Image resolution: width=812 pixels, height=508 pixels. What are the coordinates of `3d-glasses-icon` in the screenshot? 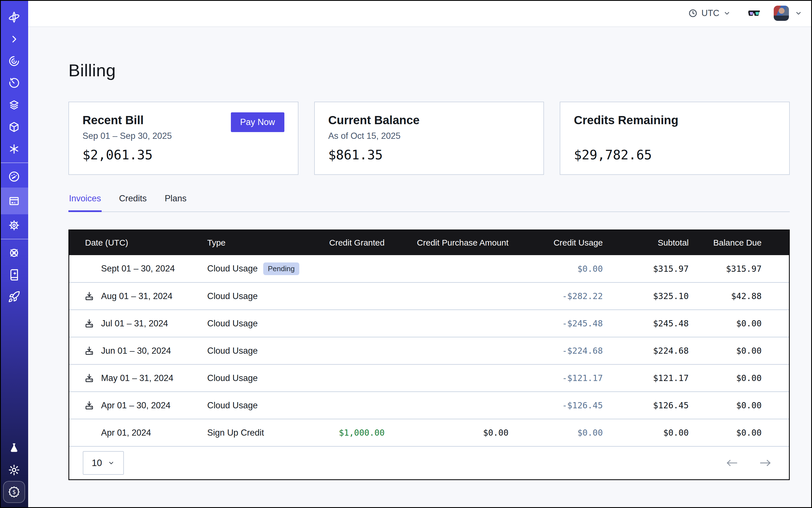 It's located at (754, 13).